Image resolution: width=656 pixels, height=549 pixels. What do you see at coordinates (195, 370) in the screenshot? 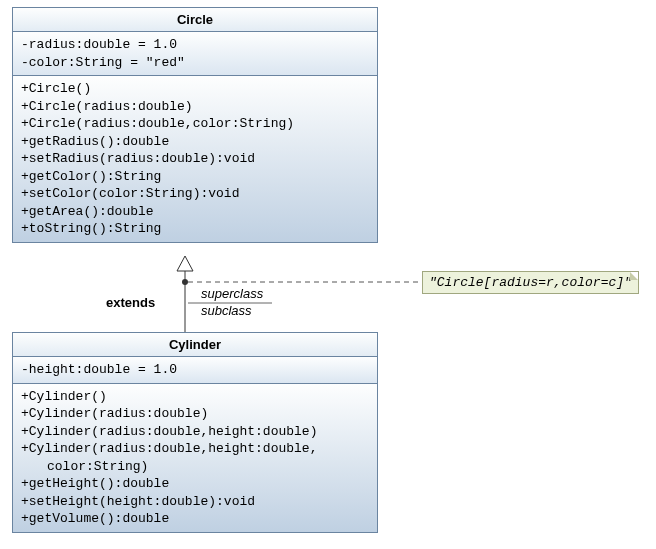
I see `uml-attributes: -height:double = 1.0` at bounding box center [195, 370].